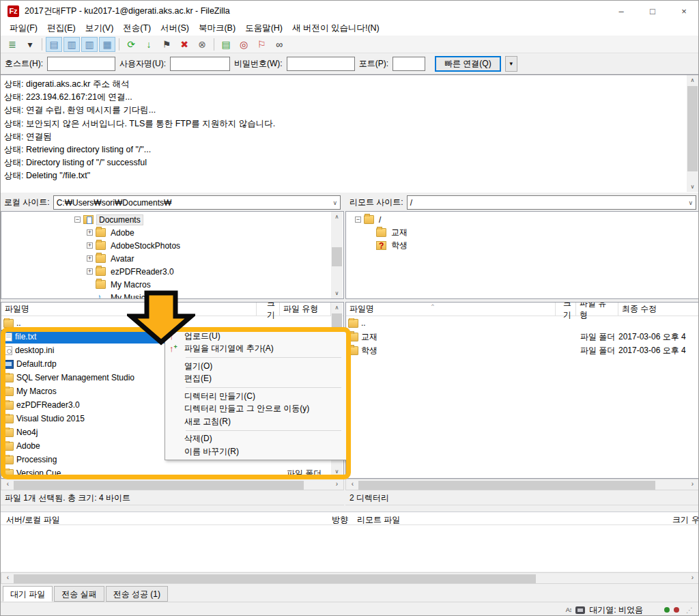 This screenshot has width=699, height=616. Describe the element at coordinates (256, 396) in the screenshot. I see `context-menu-item: 디렉터리 만들기(C)` at that location.